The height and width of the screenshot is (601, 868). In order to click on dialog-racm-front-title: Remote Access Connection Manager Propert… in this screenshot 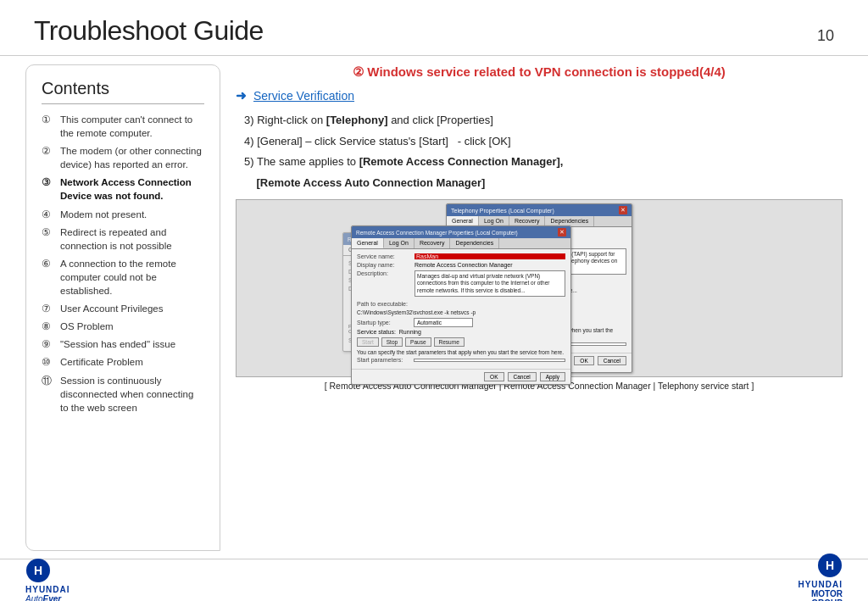, I will do `click(461, 232)`.